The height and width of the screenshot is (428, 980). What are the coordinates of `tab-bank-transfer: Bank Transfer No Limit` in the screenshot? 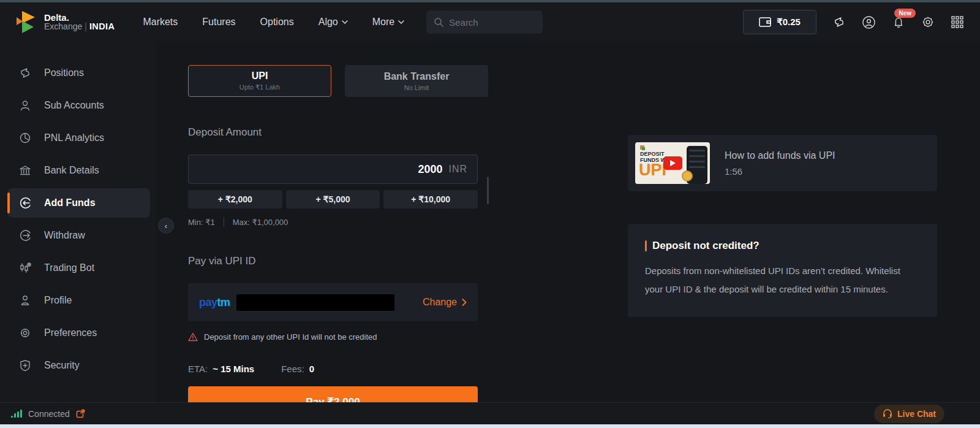 It's located at (417, 81).